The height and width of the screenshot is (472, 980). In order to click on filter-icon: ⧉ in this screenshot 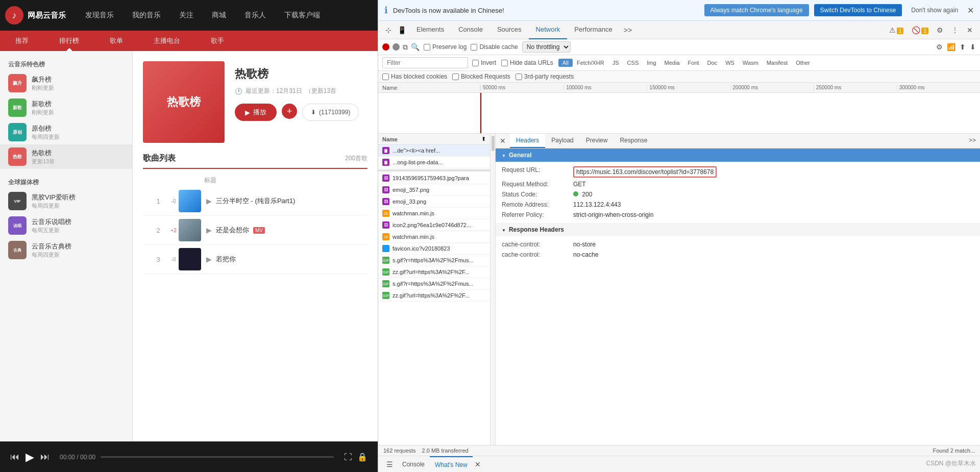, I will do `click(405, 47)`.